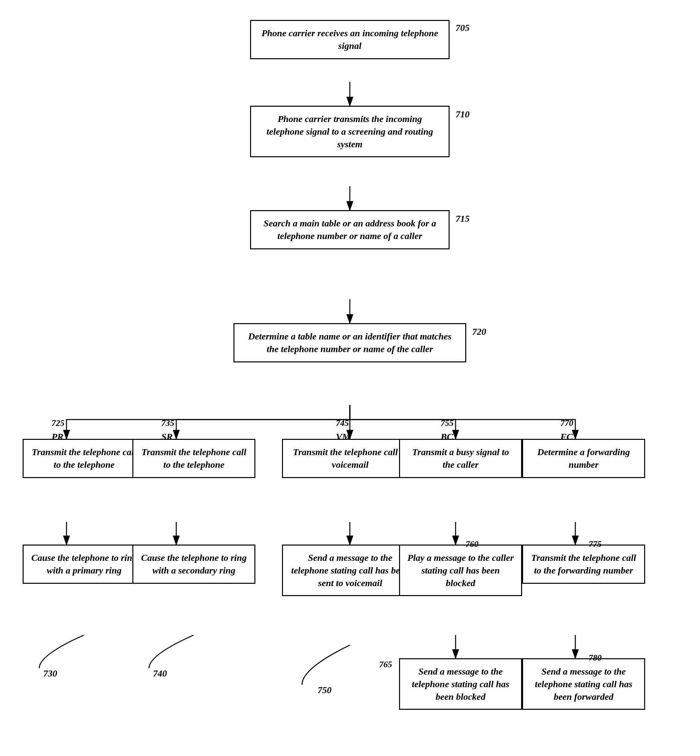  What do you see at coordinates (461, 684) in the screenshot?
I see `box-765: Send a message to the telephone stating …` at bounding box center [461, 684].